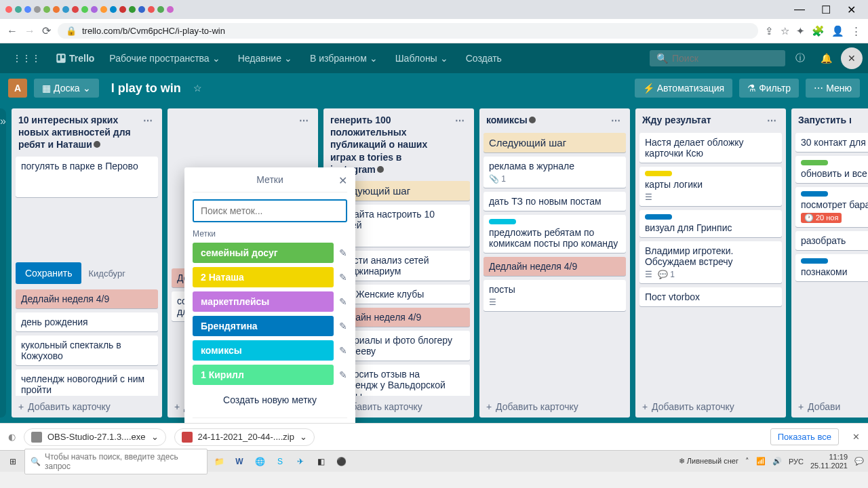 The height and width of the screenshot is (488, 868). What do you see at coordinates (826, 9) in the screenshot?
I see `window-maximize-icon: ☐` at bounding box center [826, 9].